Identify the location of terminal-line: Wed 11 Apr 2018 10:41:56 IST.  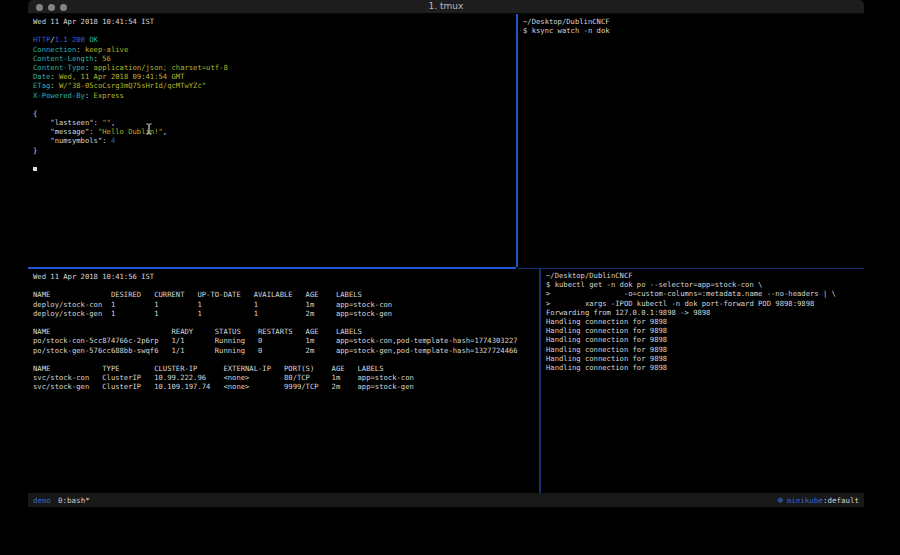
(286, 276).